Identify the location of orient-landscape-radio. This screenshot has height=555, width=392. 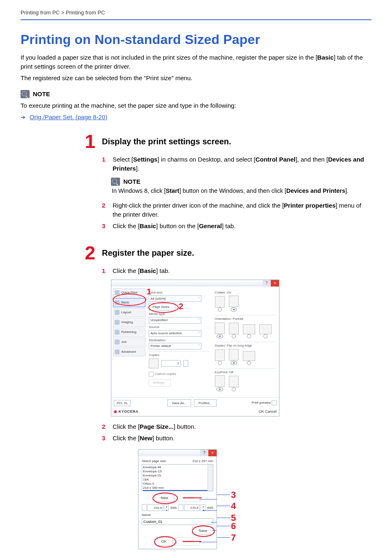
(249, 336).